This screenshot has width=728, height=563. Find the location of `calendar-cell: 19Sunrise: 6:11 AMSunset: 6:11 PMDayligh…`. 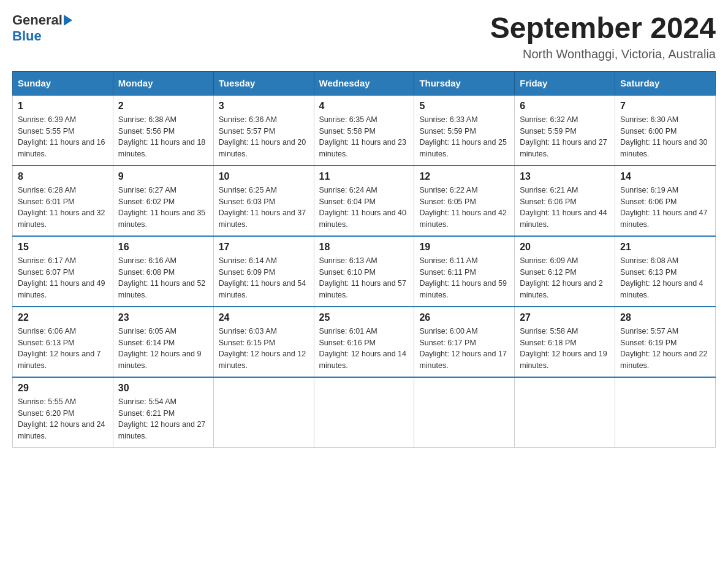

calendar-cell: 19Sunrise: 6:11 AMSunset: 6:11 PMDayligh… is located at coordinates (464, 271).